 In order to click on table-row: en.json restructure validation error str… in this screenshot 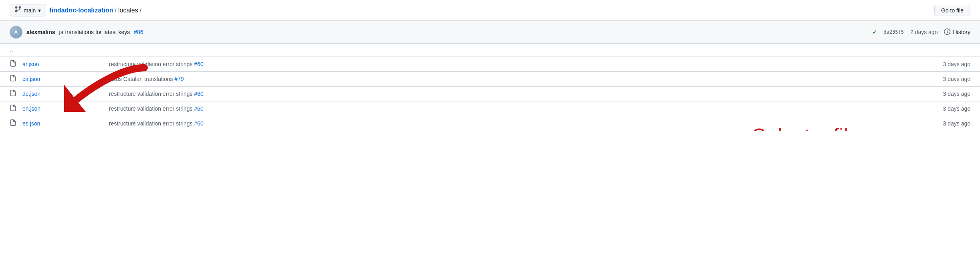, I will do `click(490, 109)`.